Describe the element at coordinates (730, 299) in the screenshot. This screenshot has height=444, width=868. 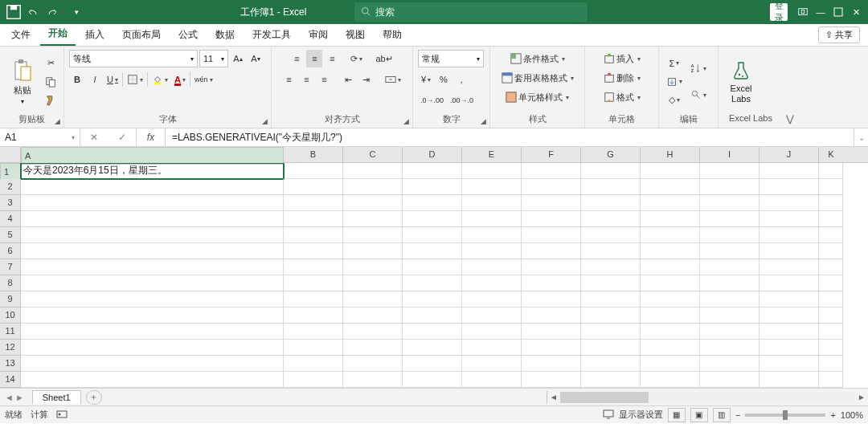
I see `cell-I9` at that location.